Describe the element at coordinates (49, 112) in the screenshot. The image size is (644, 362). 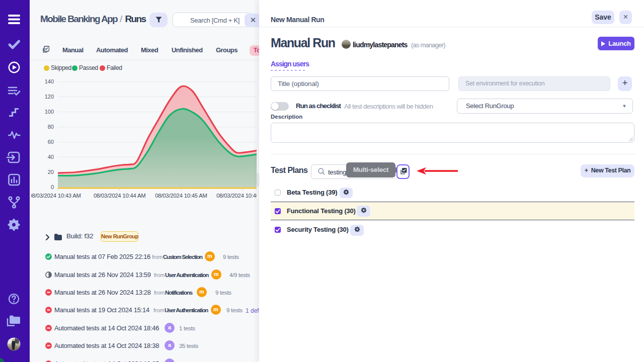
I see `svg-text: 100` at that location.